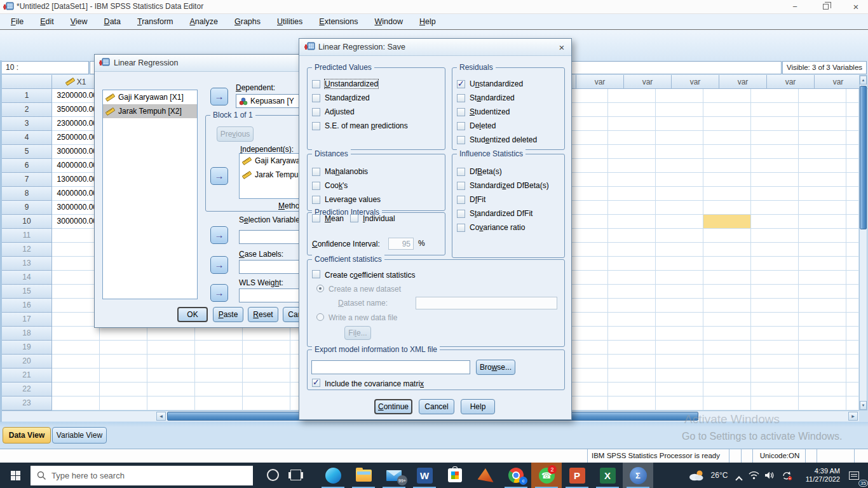  I want to click on task-view-icon, so click(296, 475).